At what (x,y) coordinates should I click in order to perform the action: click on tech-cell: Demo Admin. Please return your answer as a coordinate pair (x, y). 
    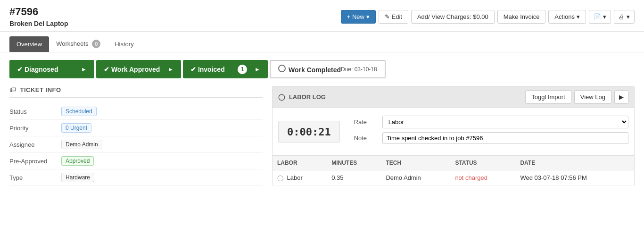
    Looking at the image, I should click on (416, 178).